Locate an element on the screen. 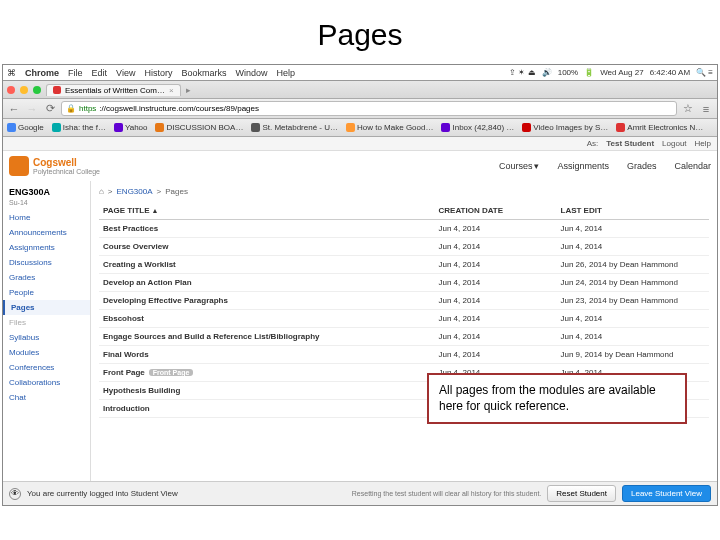 This screenshot has height=540, width=720. sidebar-nav: HomeAnnouncementsAssignmentsDiscussionsG… is located at coordinates (46, 308).